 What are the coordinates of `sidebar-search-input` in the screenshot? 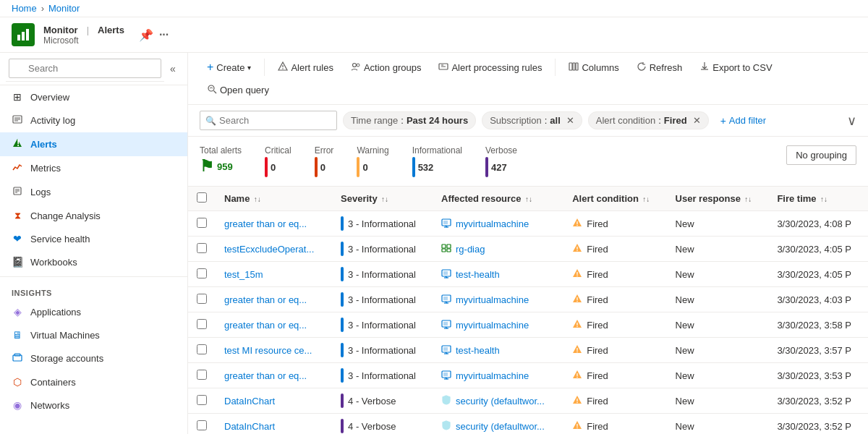 It's located at (85, 68).